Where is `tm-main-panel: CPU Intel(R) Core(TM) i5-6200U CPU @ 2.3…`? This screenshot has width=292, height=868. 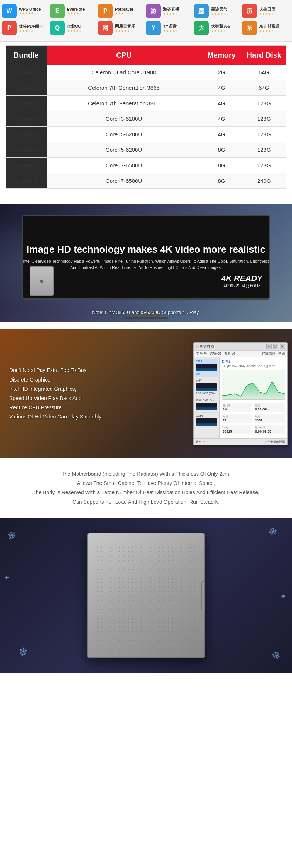 tm-main-panel: CPU Intel(R) Core(TM) i5-6200U CPU @ 2.3… is located at coordinates (254, 398).